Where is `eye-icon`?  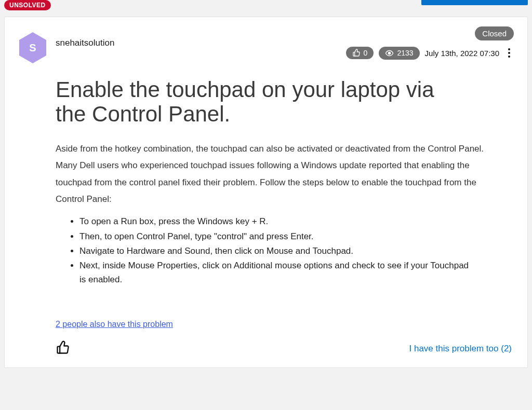
eye-icon is located at coordinates (390, 53).